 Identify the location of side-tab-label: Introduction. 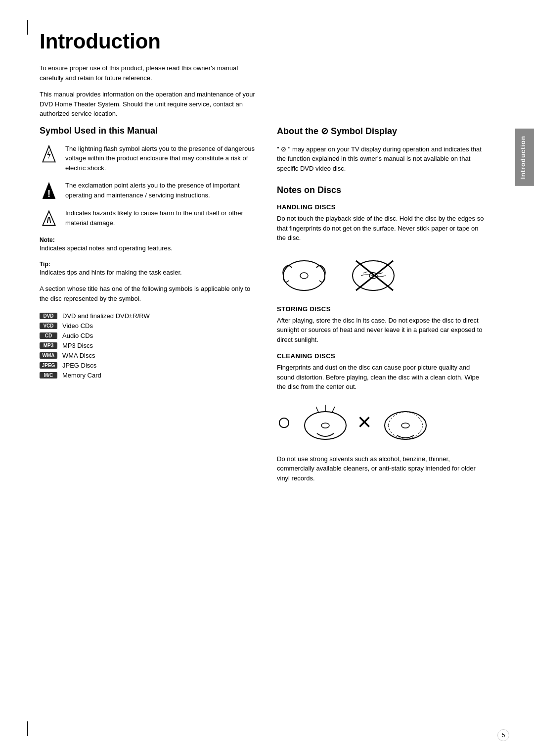
(525, 157).